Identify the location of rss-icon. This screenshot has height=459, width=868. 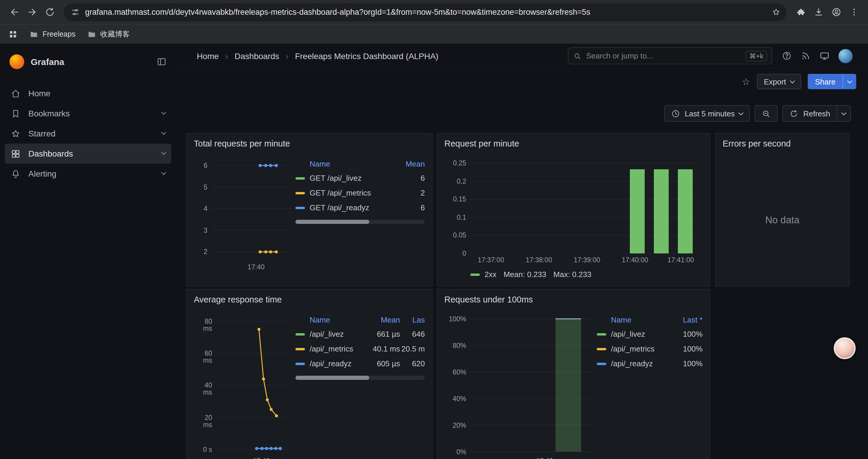
(806, 56).